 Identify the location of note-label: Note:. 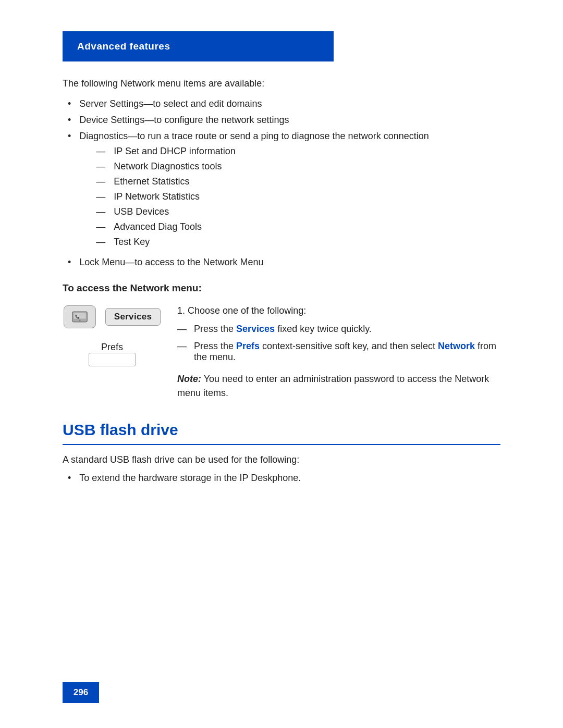
(189, 379).